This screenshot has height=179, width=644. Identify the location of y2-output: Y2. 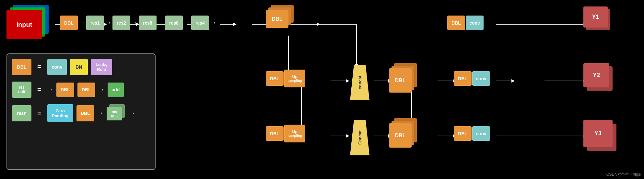
(600, 78).